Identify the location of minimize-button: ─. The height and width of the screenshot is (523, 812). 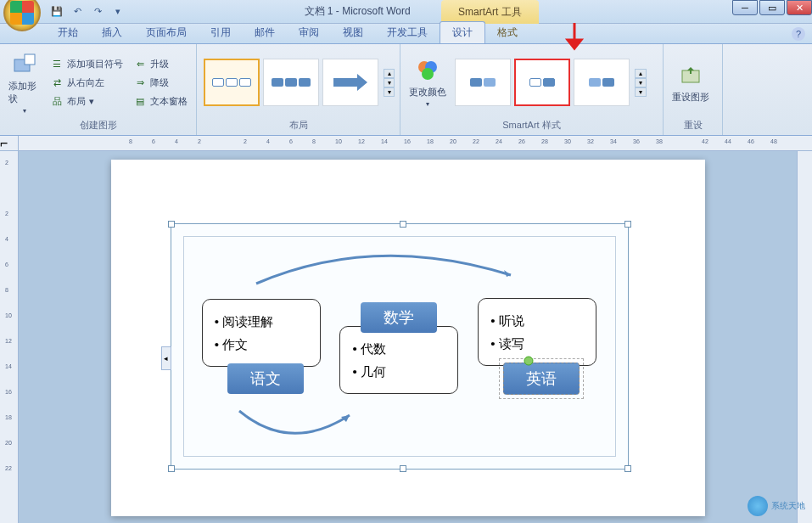
(745, 8).